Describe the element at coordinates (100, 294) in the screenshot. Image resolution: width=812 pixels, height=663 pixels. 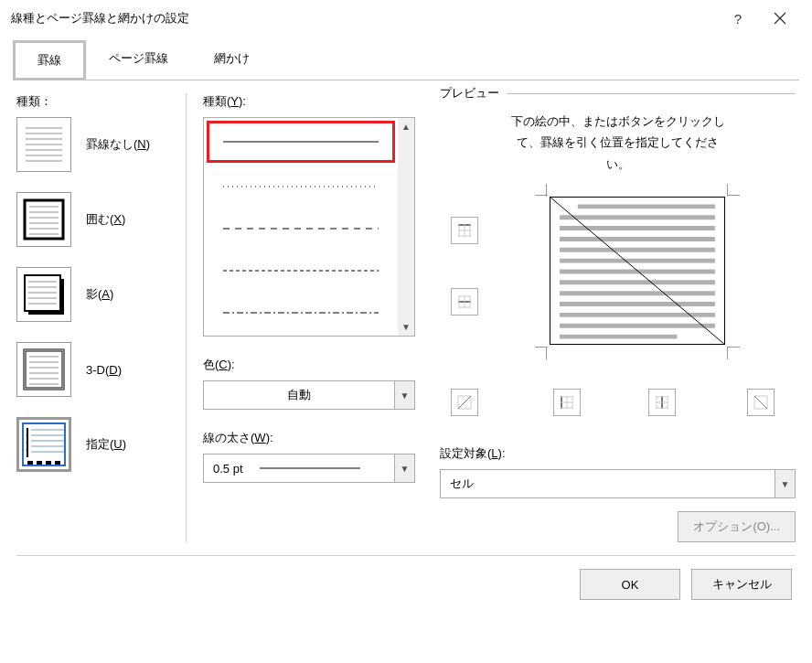
I see `setting-shadow-label: 影(A)` at that location.